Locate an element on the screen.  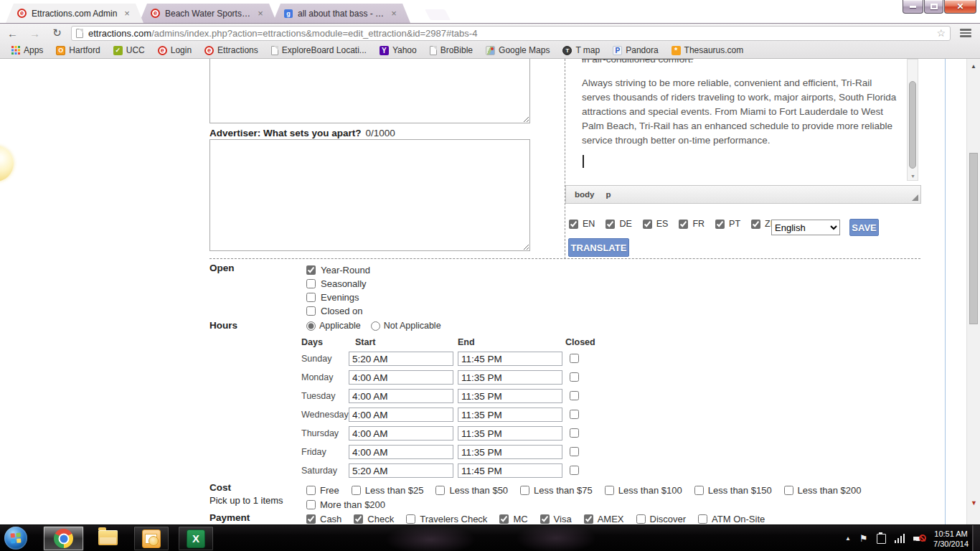
open-option: Closed on is located at coordinates (339, 311).